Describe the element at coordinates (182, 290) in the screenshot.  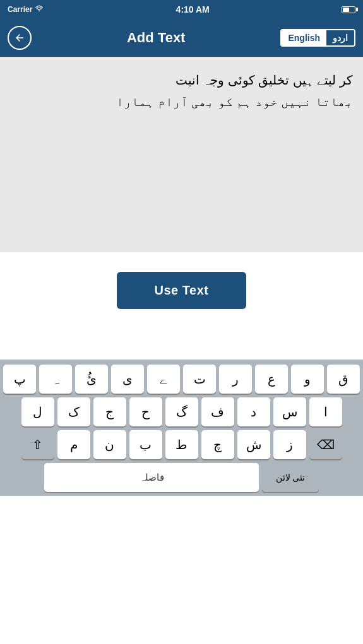
I see `use-text-section: Use Text` at that location.